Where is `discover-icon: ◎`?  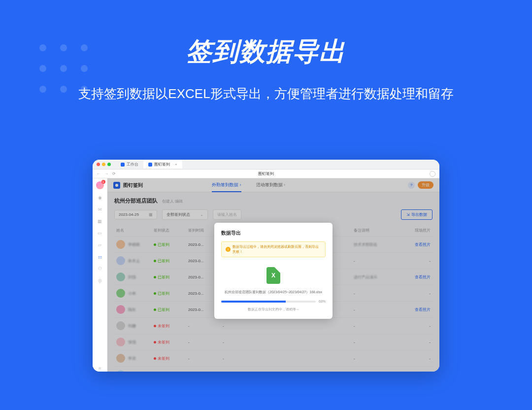
discover-icon: ◎ is located at coordinates (100, 280).